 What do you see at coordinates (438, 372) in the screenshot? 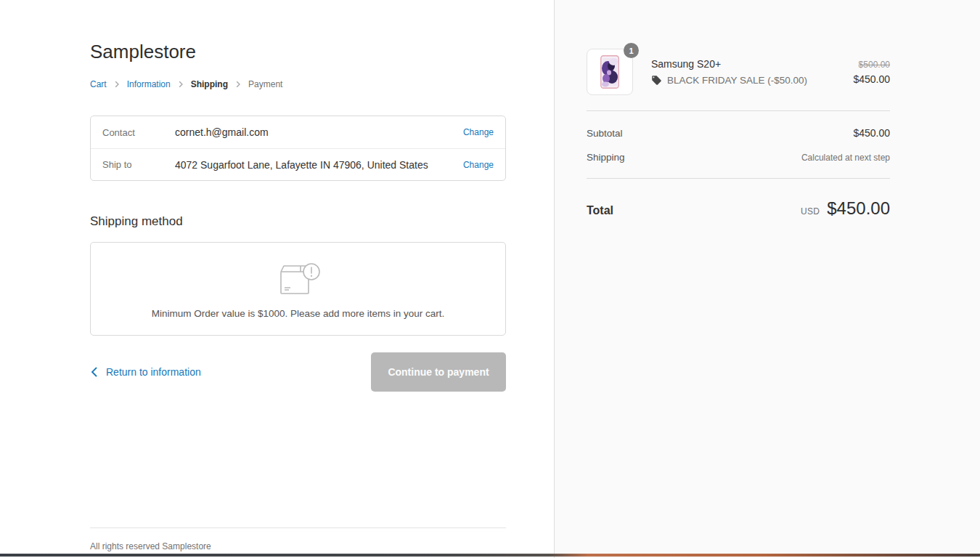
I see `continue-to-payment-button: Continue to payment` at bounding box center [438, 372].